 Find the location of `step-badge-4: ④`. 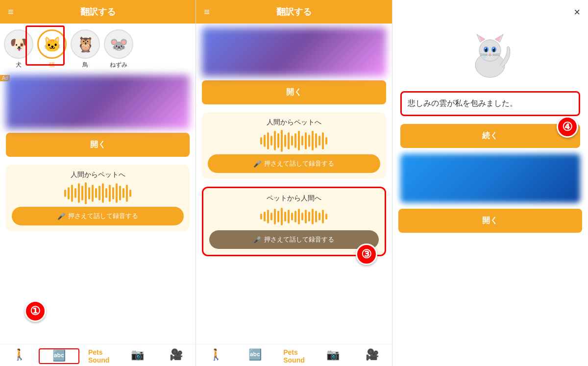

step-badge-4: ④ is located at coordinates (567, 127).